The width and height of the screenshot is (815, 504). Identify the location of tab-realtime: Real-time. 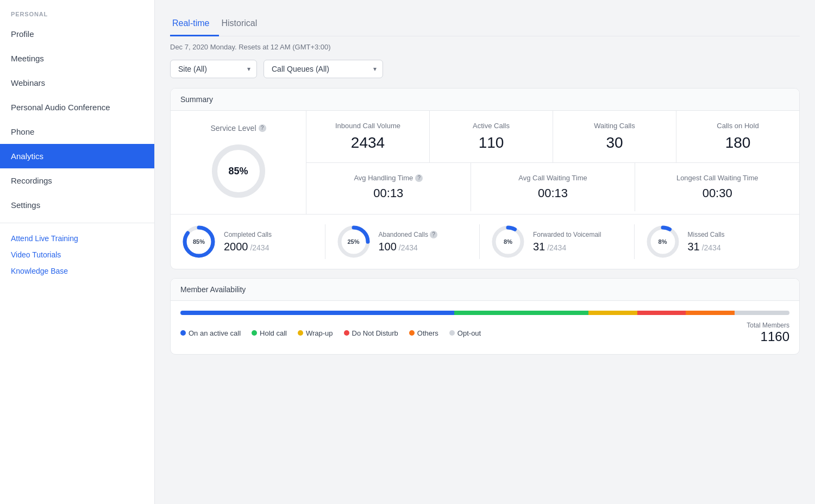
(195, 25).